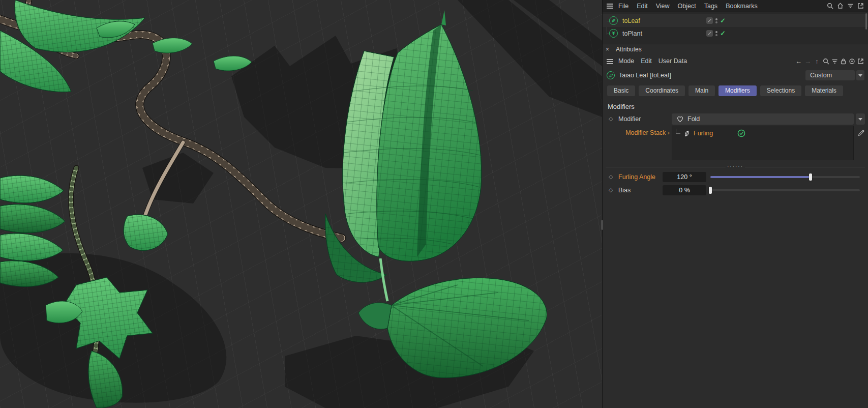 The height and width of the screenshot is (408, 868). Describe the element at coordinates (852, 61) in the screenshot. I see `target-icon` at that location.